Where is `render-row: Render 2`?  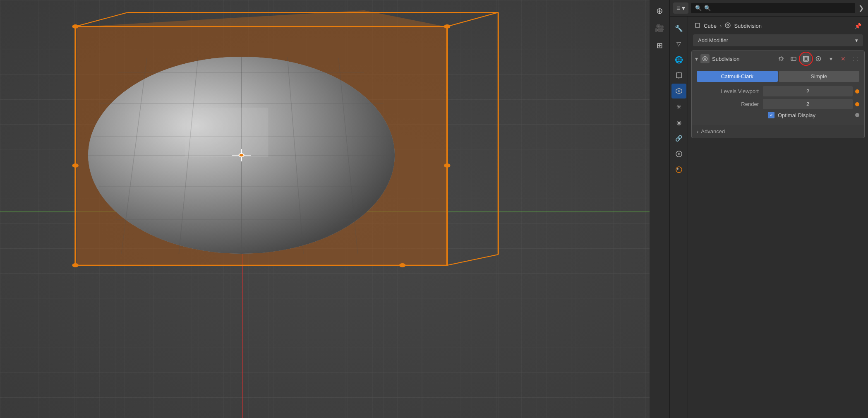
render-row: Render 2 is located at coordinates (778, 104).